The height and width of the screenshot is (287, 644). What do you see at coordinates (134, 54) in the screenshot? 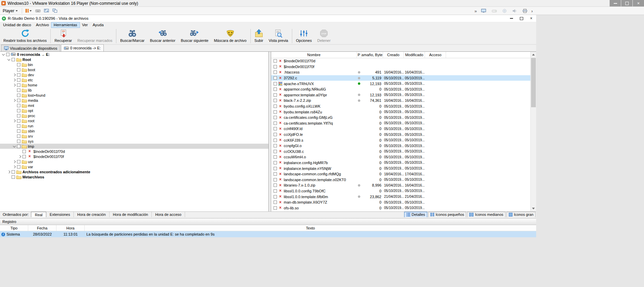
I see `tree-item-0-reconocida-e: FAT 0 reconocida → E:` at bounding box center [134, 54].